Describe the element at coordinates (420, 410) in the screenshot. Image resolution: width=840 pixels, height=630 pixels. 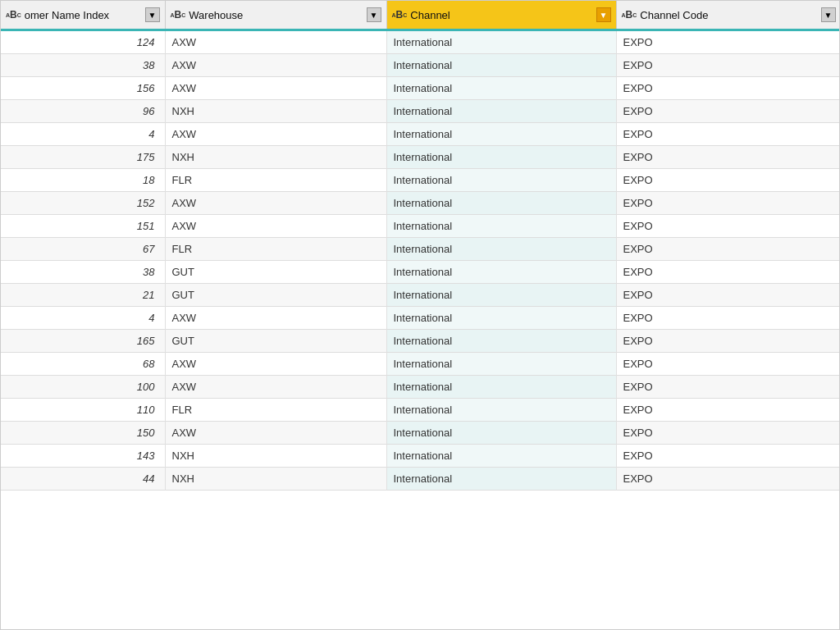
I see `table-row: 110FLRInternationalEXPO` at that location.